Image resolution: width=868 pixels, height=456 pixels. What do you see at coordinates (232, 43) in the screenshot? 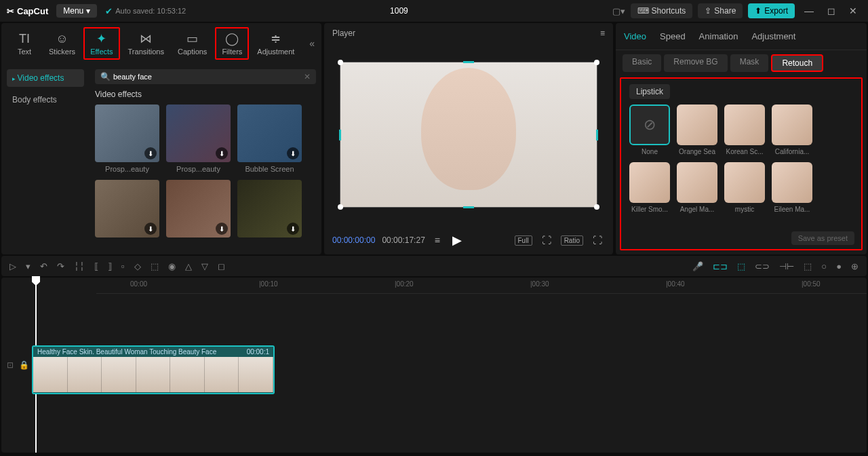
I see `tab-filters: ◯Filters` at bounding box center [232, 43].